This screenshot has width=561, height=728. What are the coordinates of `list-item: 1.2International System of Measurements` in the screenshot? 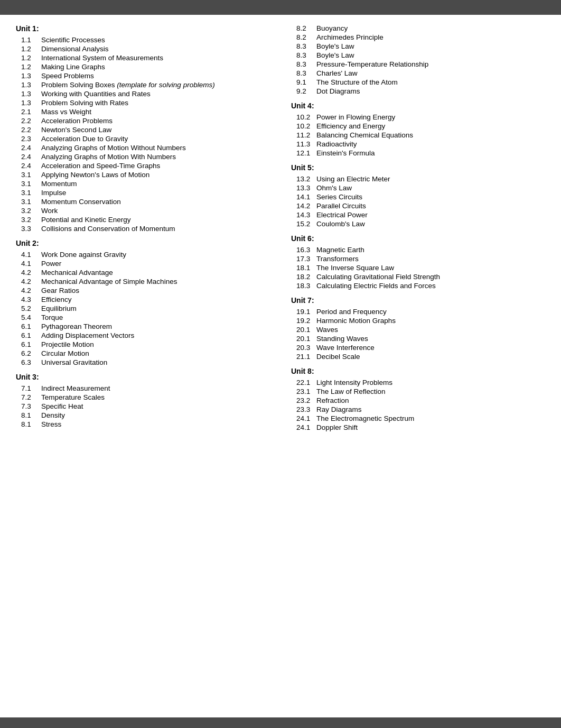 It's located at (143, 58).